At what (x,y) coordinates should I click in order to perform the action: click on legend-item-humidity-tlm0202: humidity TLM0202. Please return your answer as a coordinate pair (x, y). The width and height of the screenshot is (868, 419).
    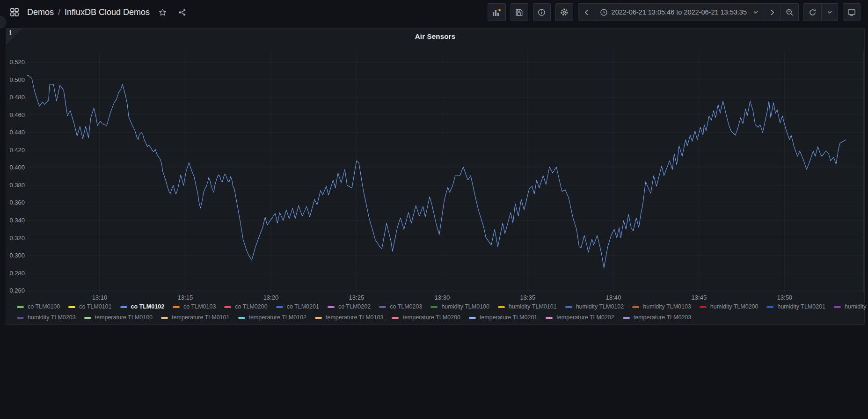
    Looking at the image, I should click on (851, 307).